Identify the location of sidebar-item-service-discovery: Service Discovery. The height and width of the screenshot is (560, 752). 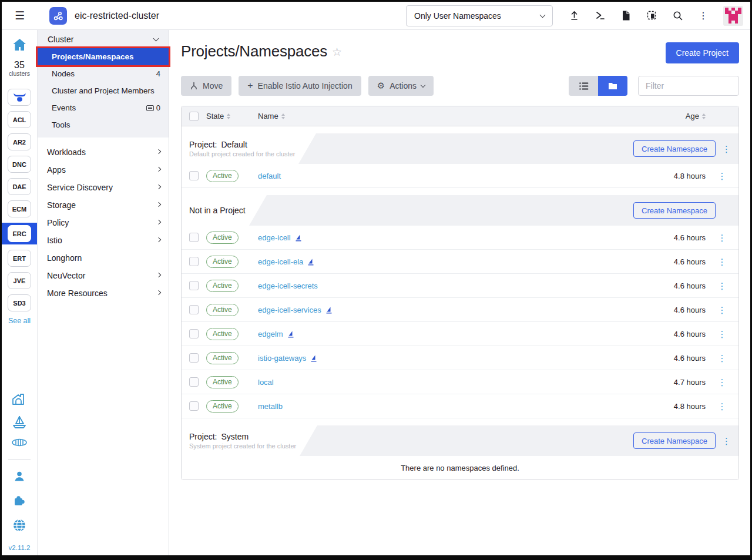
(103, 187).